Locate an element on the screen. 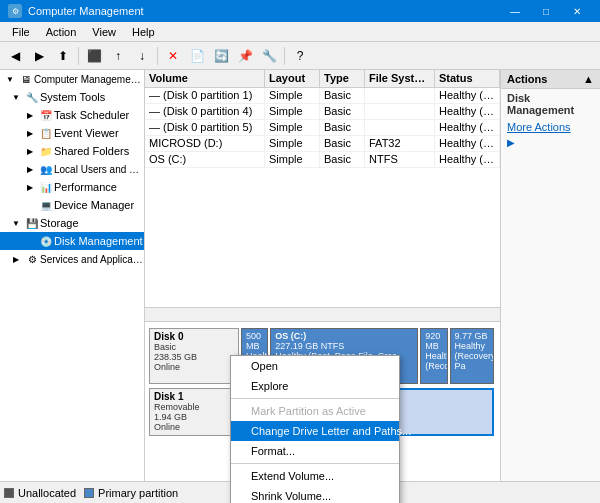 The height and width of the screenshot is (503, 600). expand-performance: ▶ is located at coordinates (30, 187).